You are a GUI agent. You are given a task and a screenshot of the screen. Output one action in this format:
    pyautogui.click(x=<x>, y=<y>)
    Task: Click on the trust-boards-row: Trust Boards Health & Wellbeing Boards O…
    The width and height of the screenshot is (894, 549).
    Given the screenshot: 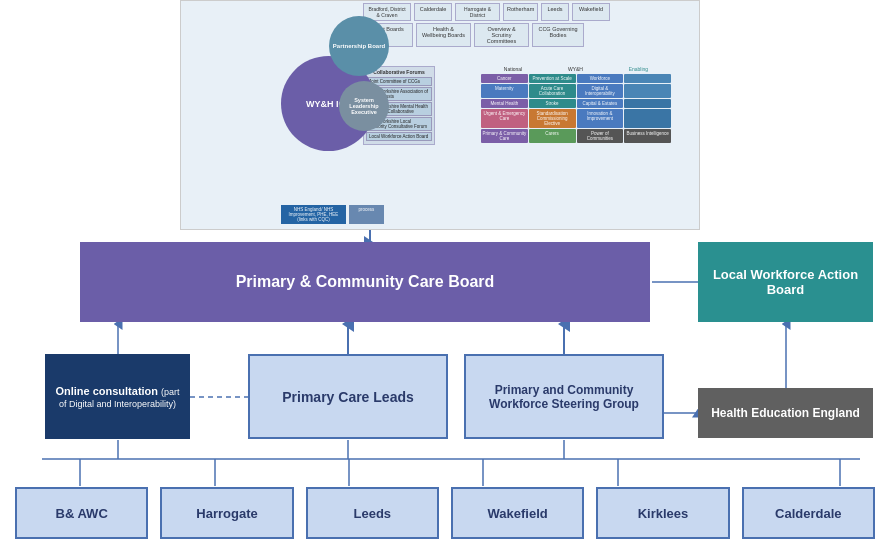 What is the action you would take?
    pyautogui.click(x=474, y=35)
    